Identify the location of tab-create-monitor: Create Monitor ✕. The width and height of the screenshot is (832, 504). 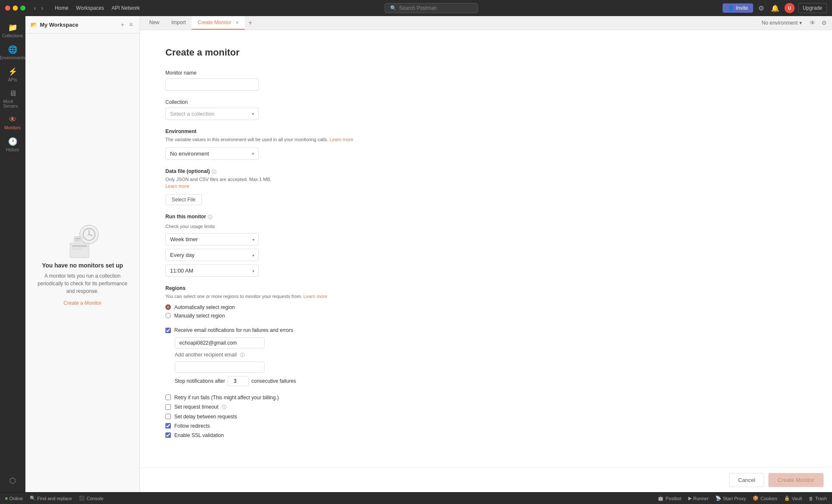
(218, 23).